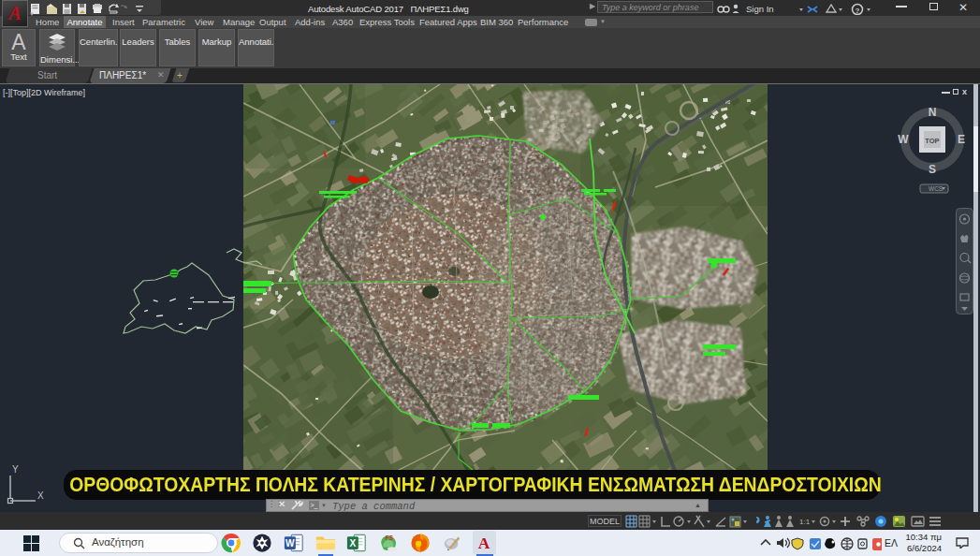 The width and height of the screenshot is (980, 556). Describe the element at coordinates (932, 112) in the screenshot. I see `svg-text: N` at that location.